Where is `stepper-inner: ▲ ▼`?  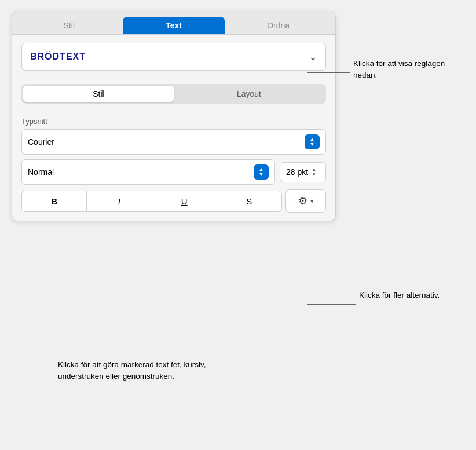 stepper-inner: ▲ ▼ is located at coordinates (313, 142).